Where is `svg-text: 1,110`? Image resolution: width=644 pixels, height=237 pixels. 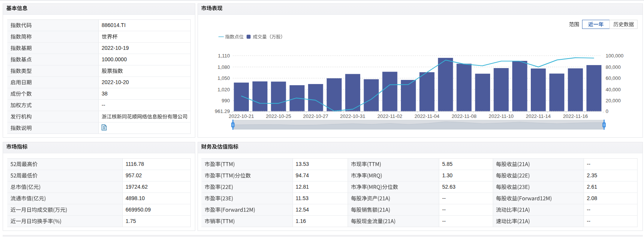
svg-text: 1,110 is located at coordinates (224, 56).